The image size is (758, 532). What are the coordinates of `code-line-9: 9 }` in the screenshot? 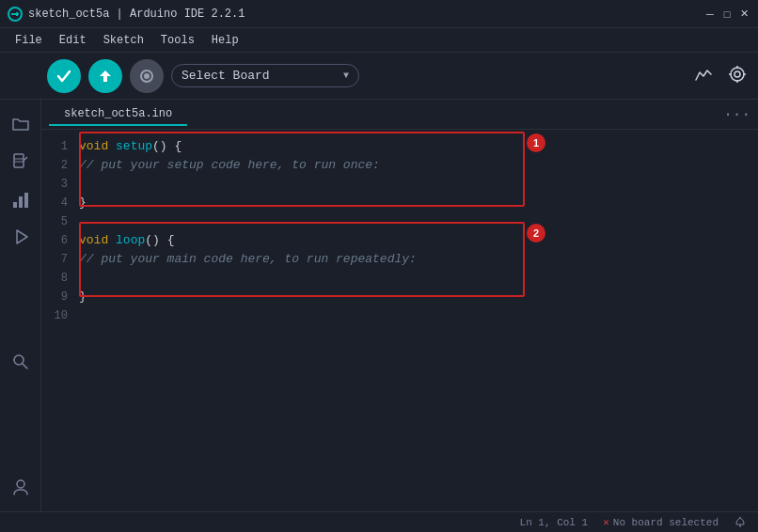 It's located at (400, 297).